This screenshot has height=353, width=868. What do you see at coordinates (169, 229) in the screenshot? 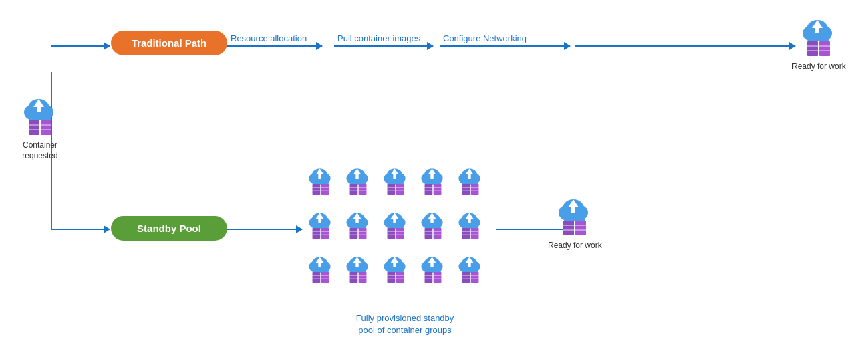
I see `standby-pool-pill: Standby Pool` at bounding box center [169, 229].